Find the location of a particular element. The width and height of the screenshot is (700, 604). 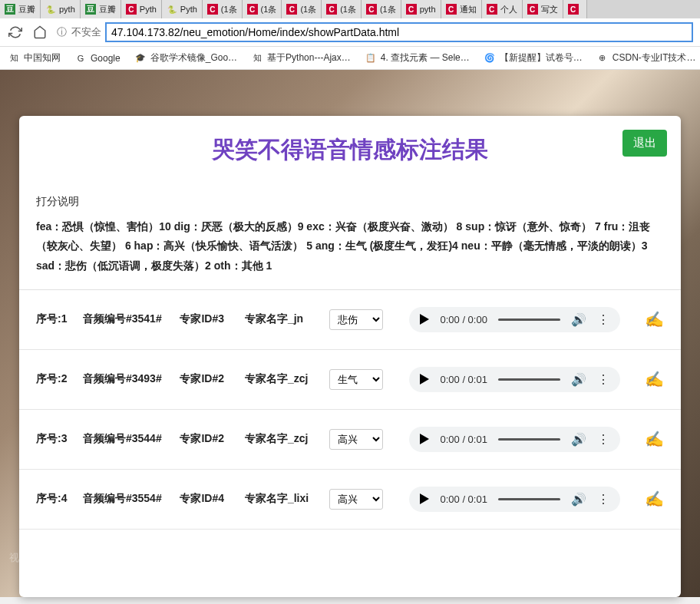

browser-tab: C个人 is located at coordinates (502, 9).